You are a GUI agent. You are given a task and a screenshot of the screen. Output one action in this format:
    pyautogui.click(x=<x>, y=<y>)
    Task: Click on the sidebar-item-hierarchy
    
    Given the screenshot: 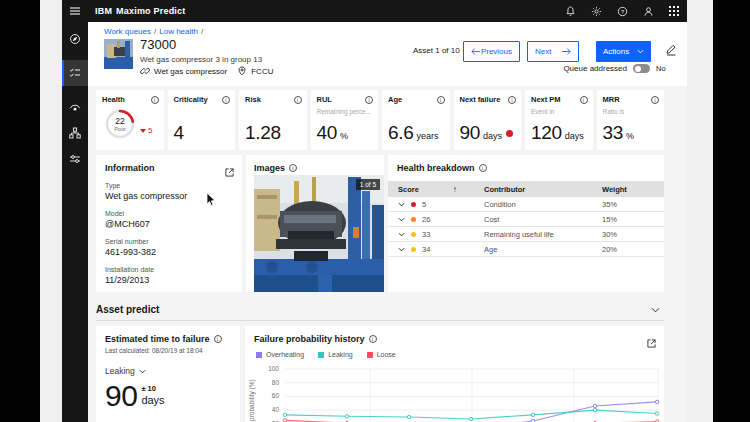 What is the action you would take?
    pyautogui.click(x=75, y=133)
    